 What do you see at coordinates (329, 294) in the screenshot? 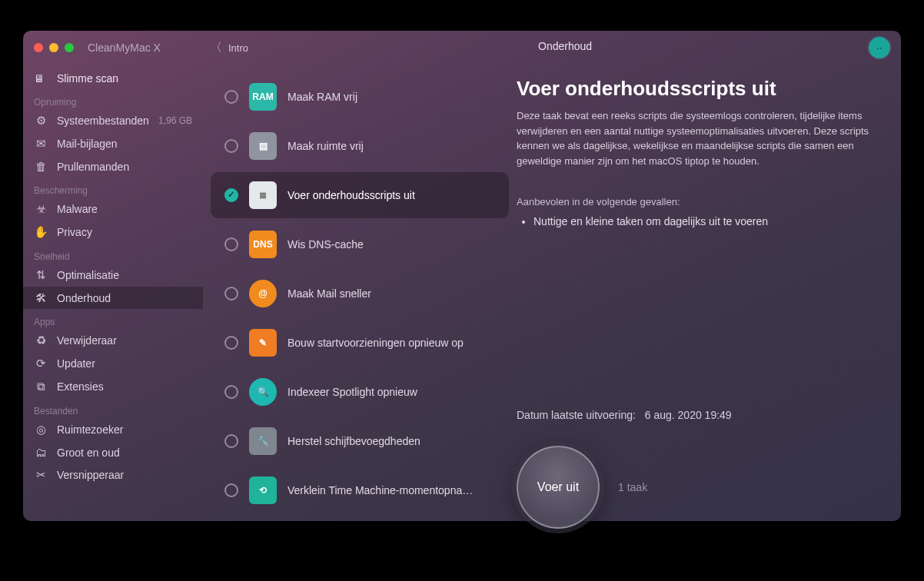
I see `task-label: Maak Mail sneller` at bounding box center [329, 294].